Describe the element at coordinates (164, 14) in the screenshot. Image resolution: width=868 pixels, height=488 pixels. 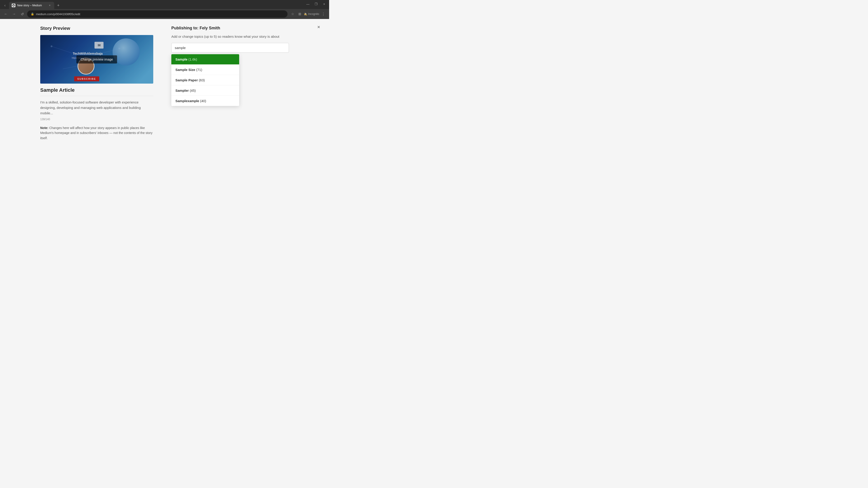
I see `address-bar-row: ← → ↺ 🔒 medium.com/p/00441938f05c/edit ☆…` at that location.